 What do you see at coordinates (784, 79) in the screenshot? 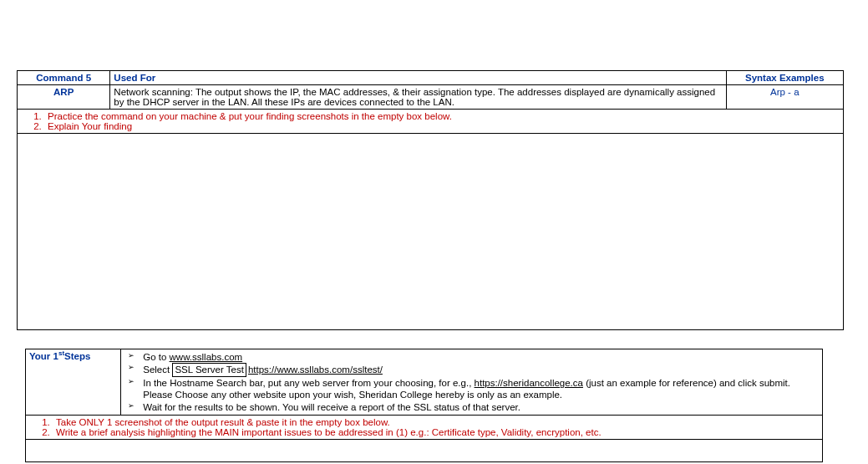
I see `header-syntax: Syntax Examples` at bounding box center [784, 79].